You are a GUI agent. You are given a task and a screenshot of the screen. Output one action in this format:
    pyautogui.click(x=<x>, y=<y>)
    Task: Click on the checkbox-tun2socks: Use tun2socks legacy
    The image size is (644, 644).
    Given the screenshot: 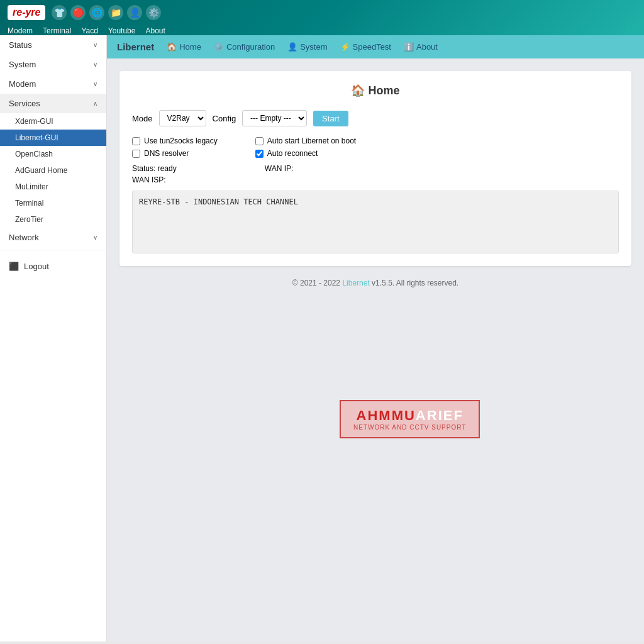 What is the action you would take?
    pyautogui.click(x=175, y=141)
    